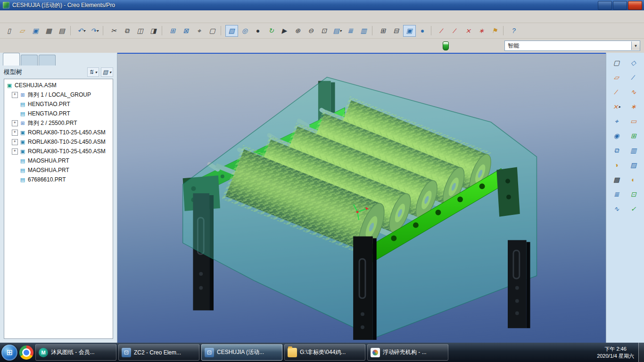 Image resolution: width=644 pixels, height=362 pixels. What do you see at coordinates (634, 150) in the screenshot?
I see `table-tool: ▥` at bounding box center [634, 150].